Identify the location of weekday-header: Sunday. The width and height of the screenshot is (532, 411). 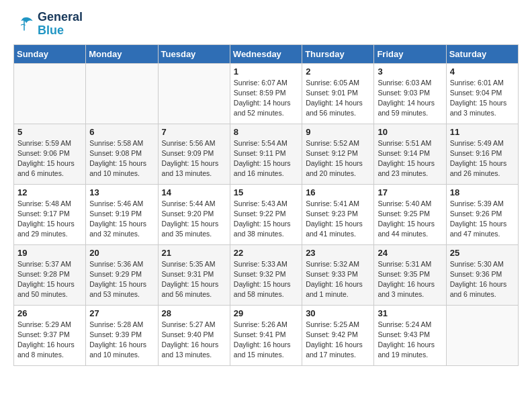
(50, 54).